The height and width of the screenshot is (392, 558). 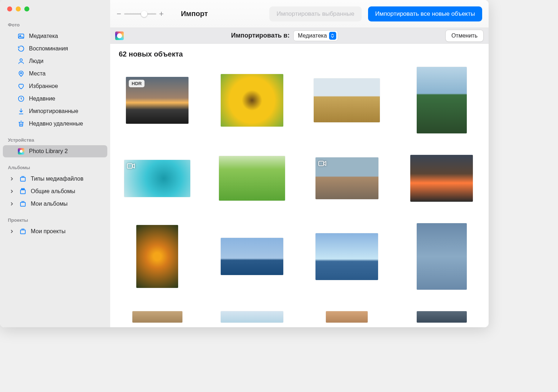 What do you see at coordinates (55, 36) in the screenshot?
I see `sidebar-item-library: Медиатека` at bounding box center [55, 36].